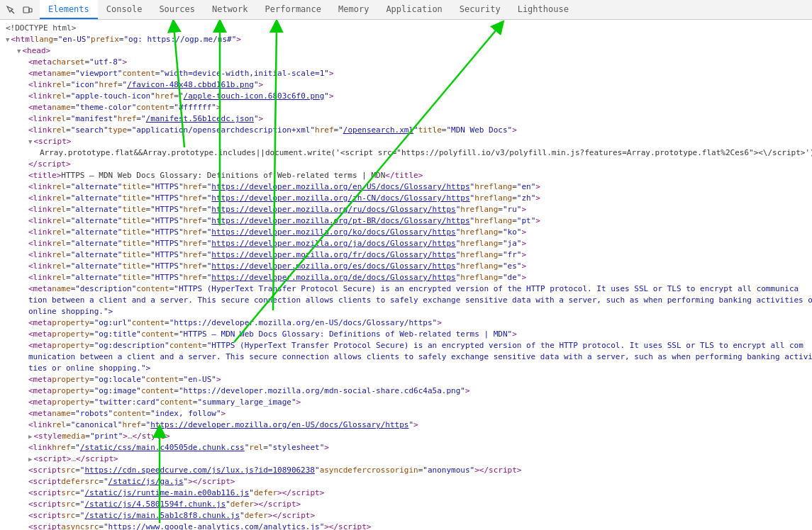 The image size is (812, 530). Describe the element at coordinates (406, 448) in the screenshot. I see `line-link-css: <link href="/static/css/main.c40505de.ch…` at that location.